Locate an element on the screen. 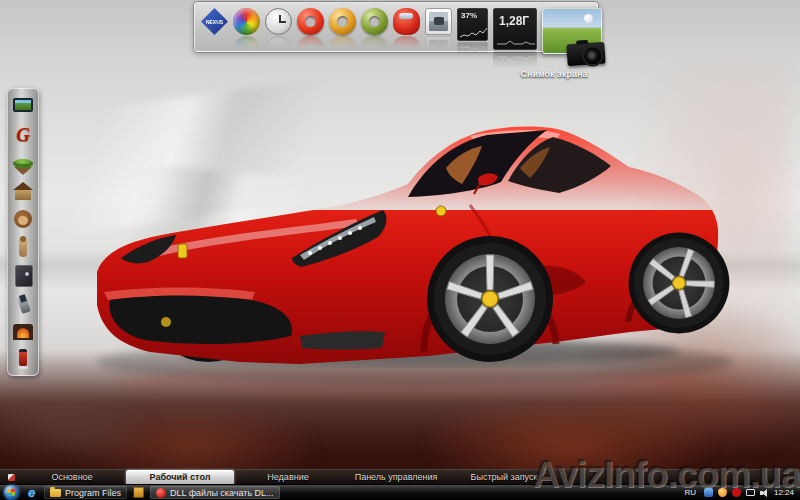 The height and width of the screenshot is (500, 800). screenshot-tool-tile is located at coordinates (572, 31).